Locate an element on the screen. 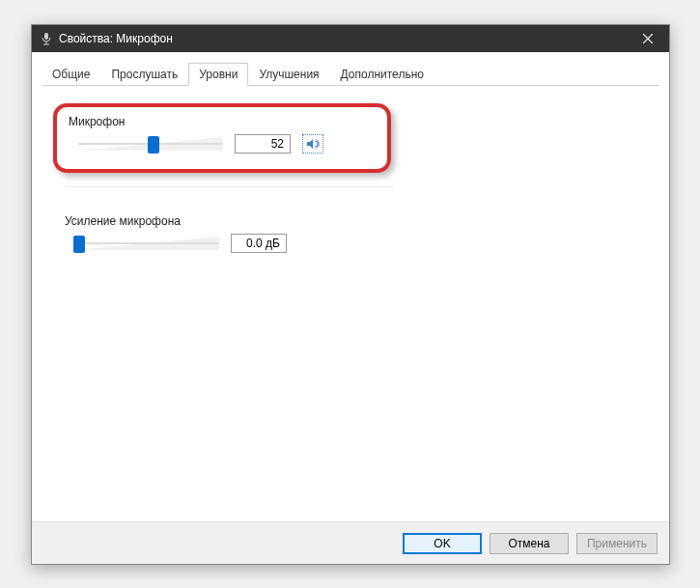 Image resolution: width=700 pixels, height=588 pixels. cancel-button: Отмена is located at coordinates (529, 544).